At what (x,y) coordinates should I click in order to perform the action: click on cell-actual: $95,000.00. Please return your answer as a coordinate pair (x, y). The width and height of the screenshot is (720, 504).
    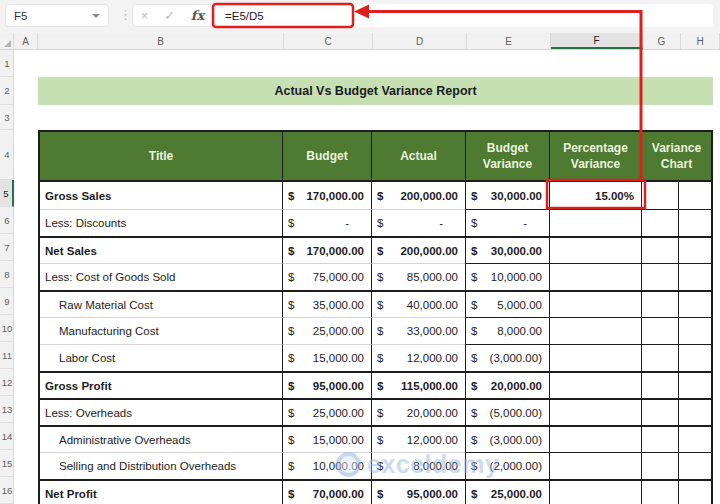
    Looking at the image, I should click on (418, 492).